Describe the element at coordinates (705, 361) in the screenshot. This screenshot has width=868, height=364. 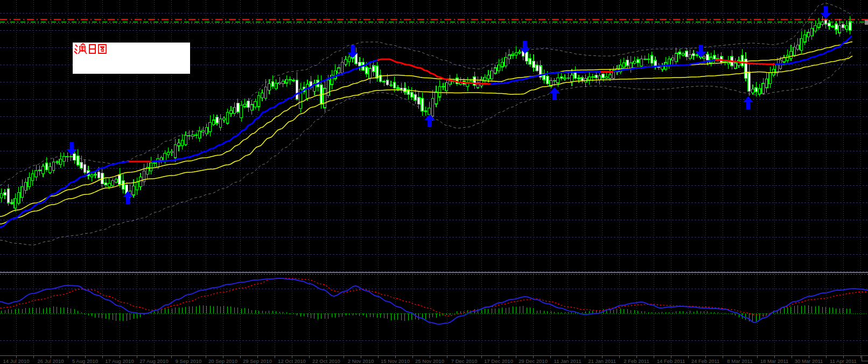
I see `svg-text: 24 Feb 2011` at that location.